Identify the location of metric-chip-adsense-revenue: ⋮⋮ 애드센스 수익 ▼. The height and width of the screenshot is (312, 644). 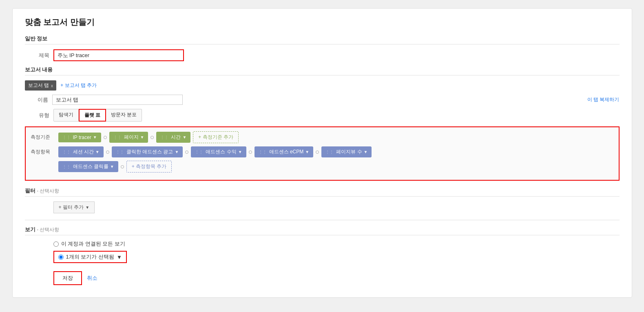
(219, 152).